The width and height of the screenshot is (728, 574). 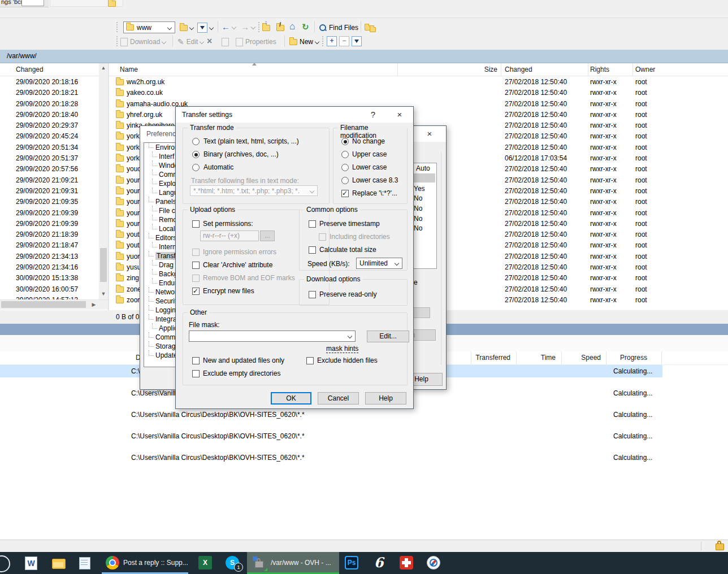 What do you see at coordinates (292, 27) in the screenshot?
I see `home-directory-button: ⌂` at bounding box center [292, 27].